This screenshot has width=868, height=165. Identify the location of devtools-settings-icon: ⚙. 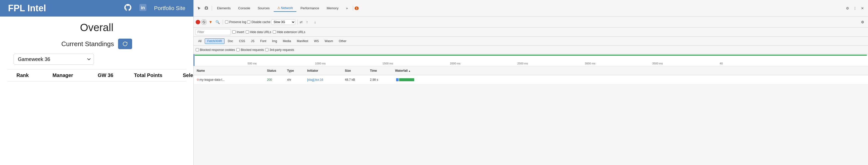
(847, 8).